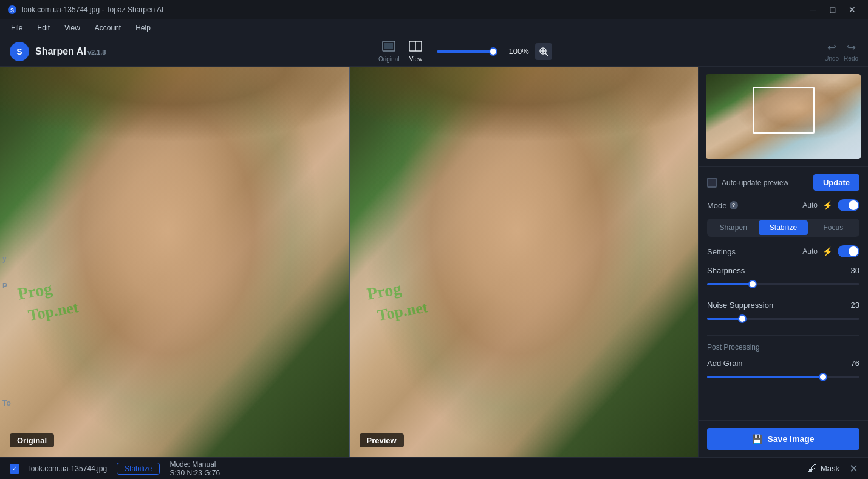 The image size is (868, 479). What do you see at coordinates (783, 228) in the screenshot?
I see `tab-stabilize: Stabilize` at bounding box center [783, 228].